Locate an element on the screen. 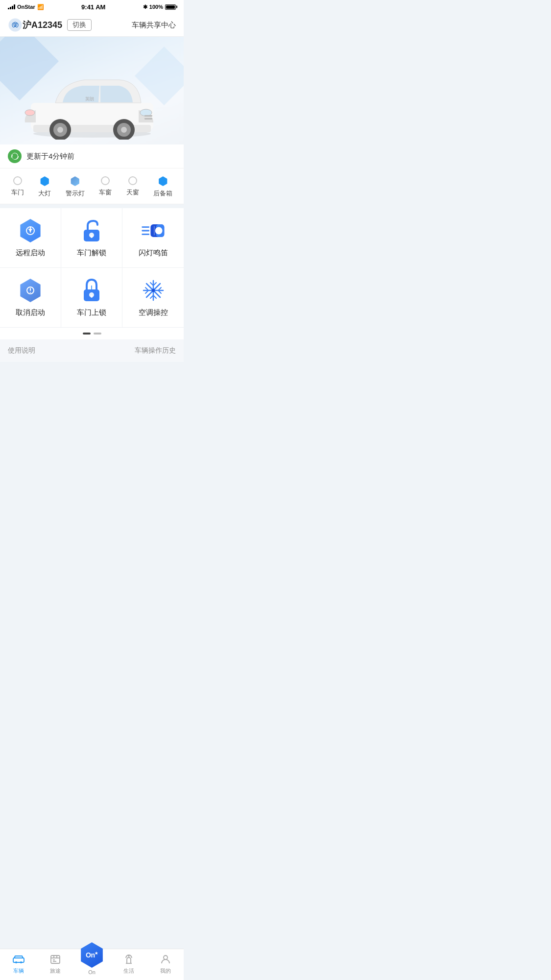 The image size is (551, 980). status-time: 9:41 AM is located at coordinates (93, 7).